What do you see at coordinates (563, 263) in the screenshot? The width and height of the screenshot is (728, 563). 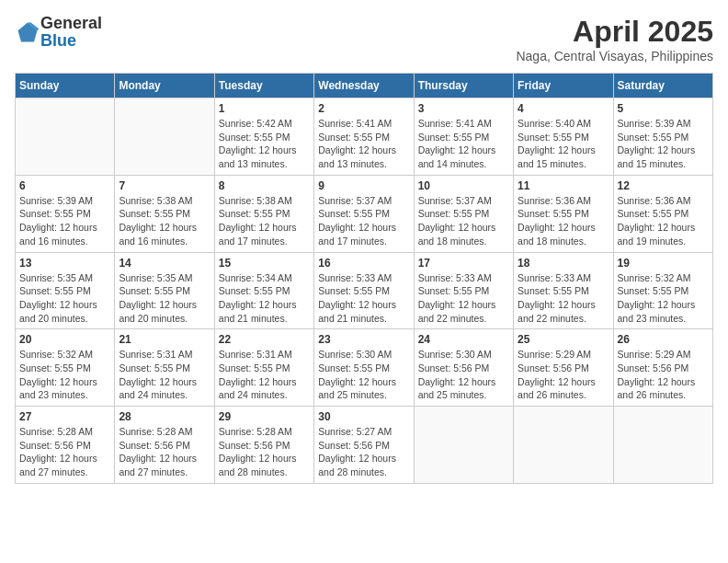 I see `day-number: 18` at bounding box center [563, 263].